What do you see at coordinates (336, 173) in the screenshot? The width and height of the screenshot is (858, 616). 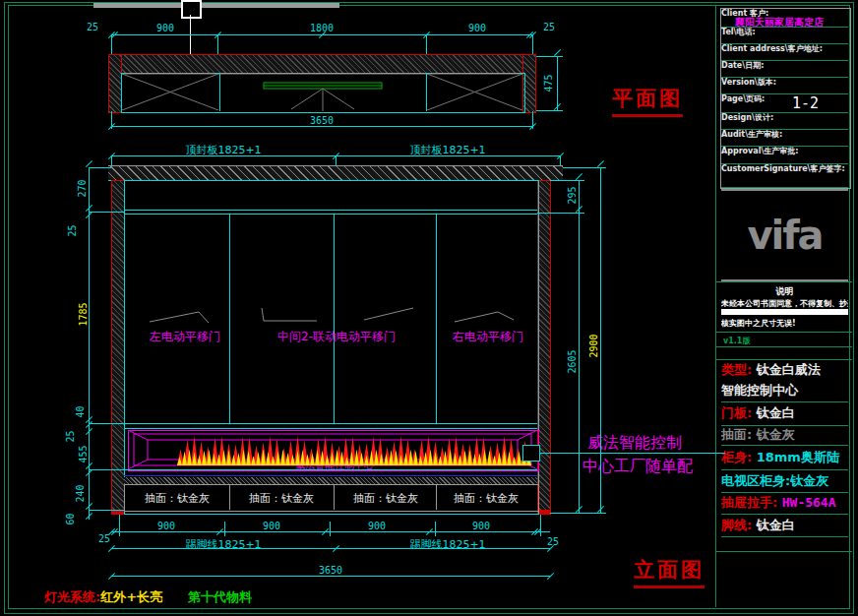 I see `elev-ceiling-band` at bounding box center [336, 173].